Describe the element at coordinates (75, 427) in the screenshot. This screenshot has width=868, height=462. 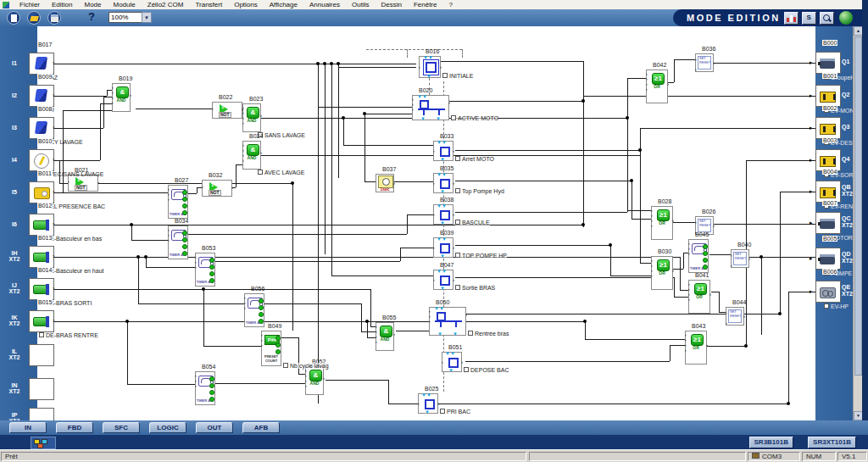
I see `tab-fbd: FBD` at that location.